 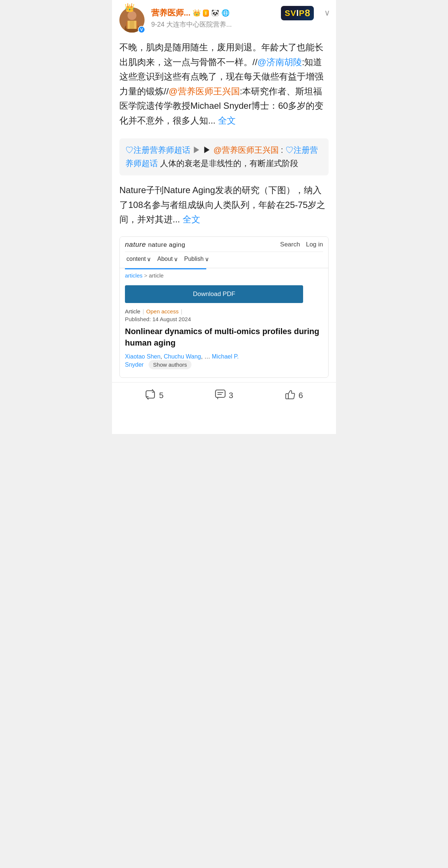 What do you see at coordinates (169, 259) in the screenshot?
I see `menu-about: About ∨` at bounding box center [169, 259].